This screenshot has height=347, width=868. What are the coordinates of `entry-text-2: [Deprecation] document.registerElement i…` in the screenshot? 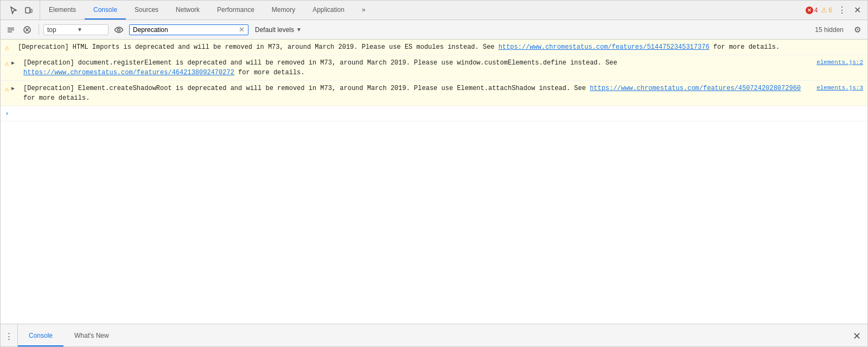 It's located at (413, 68).